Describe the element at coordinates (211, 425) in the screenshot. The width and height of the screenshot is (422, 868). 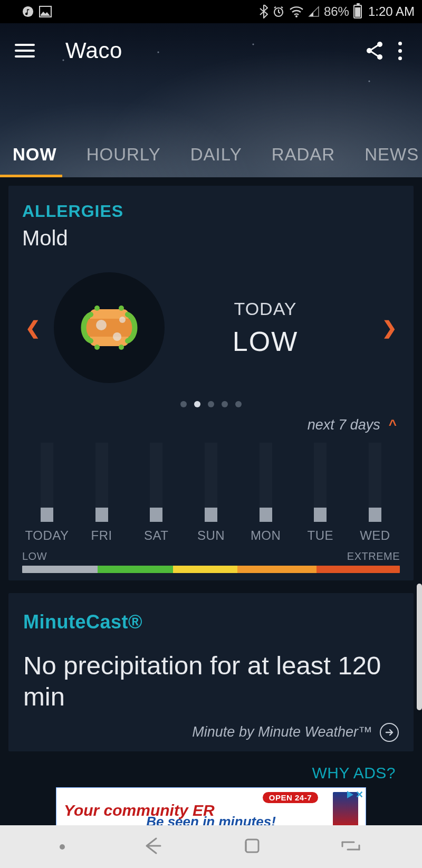
I see `next7-toggle: next 7 days ^` at that location.